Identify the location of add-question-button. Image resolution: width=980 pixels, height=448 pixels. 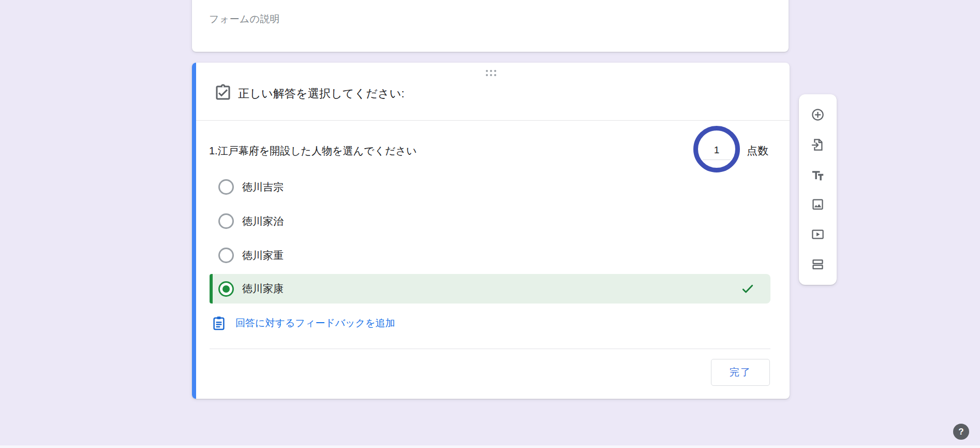
(818, 115).